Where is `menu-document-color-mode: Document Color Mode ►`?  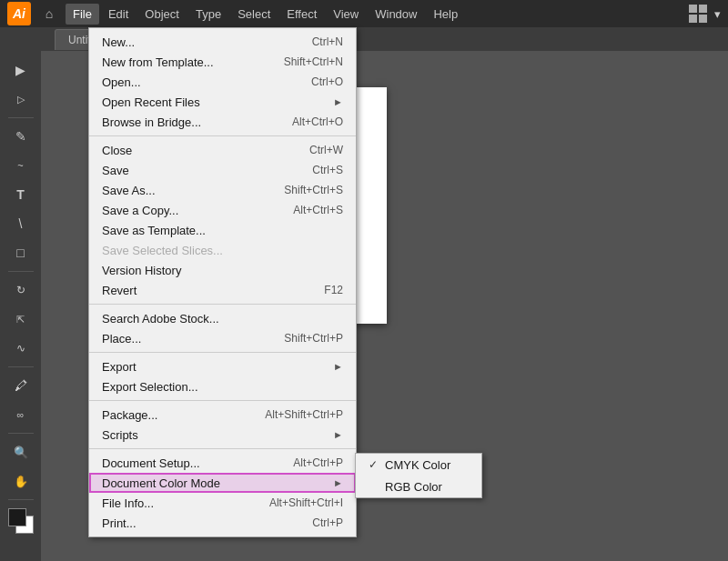 menu-document-color-mode: Document Color Mode ► is located at coordinates (222, 483).